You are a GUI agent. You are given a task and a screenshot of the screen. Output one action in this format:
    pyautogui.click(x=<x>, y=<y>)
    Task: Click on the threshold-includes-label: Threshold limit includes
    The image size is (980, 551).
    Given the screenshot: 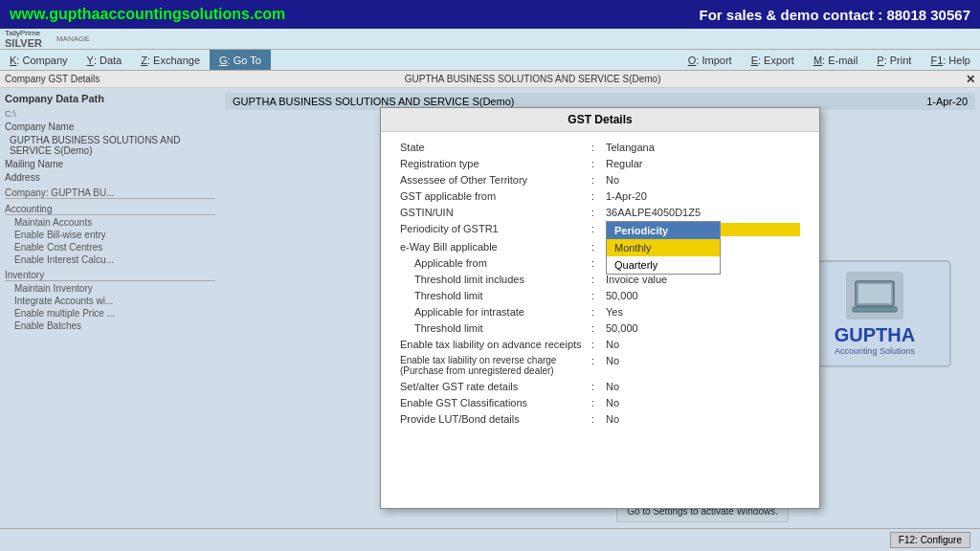 What is the action you would take?
    pyautogui.click(x=496, y=279)
    